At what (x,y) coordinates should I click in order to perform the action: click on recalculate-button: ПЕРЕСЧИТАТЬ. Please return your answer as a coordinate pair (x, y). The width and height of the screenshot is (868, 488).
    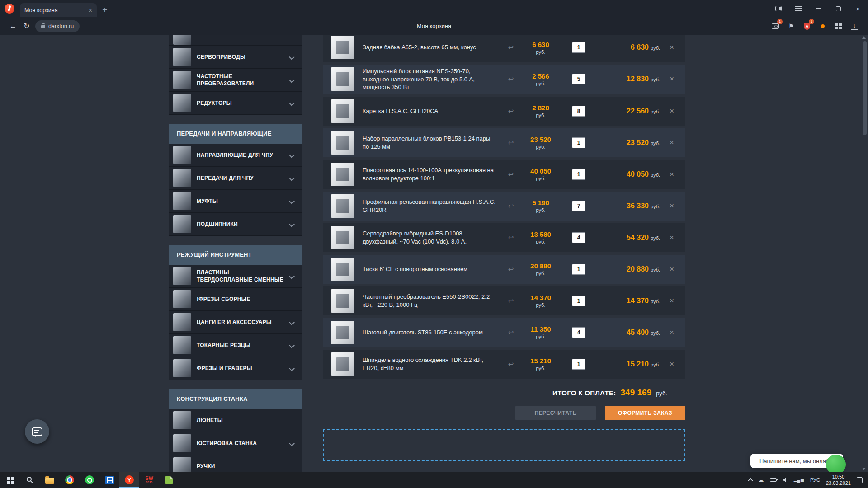
    Looking at the image, I should click on (556, 413).